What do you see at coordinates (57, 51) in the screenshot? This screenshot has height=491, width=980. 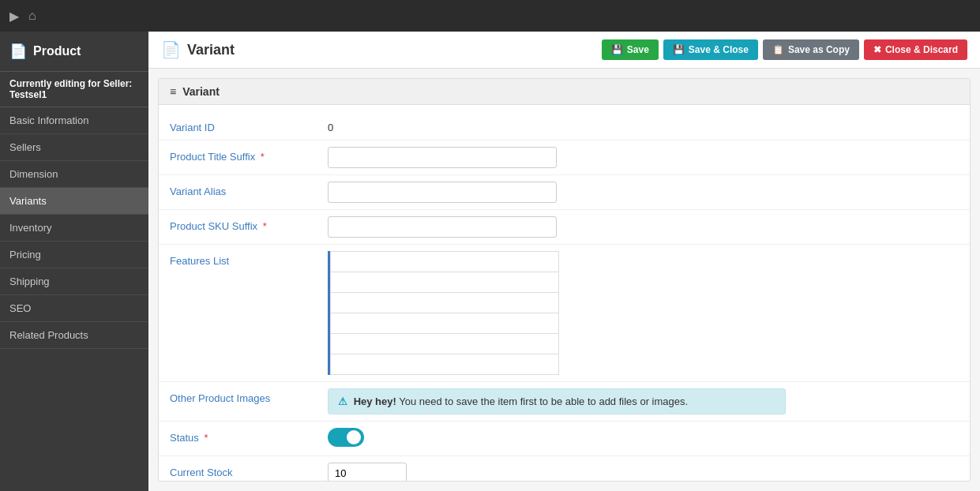 I see `sidebar-product-label: Product` at bounding box center [57, 51].